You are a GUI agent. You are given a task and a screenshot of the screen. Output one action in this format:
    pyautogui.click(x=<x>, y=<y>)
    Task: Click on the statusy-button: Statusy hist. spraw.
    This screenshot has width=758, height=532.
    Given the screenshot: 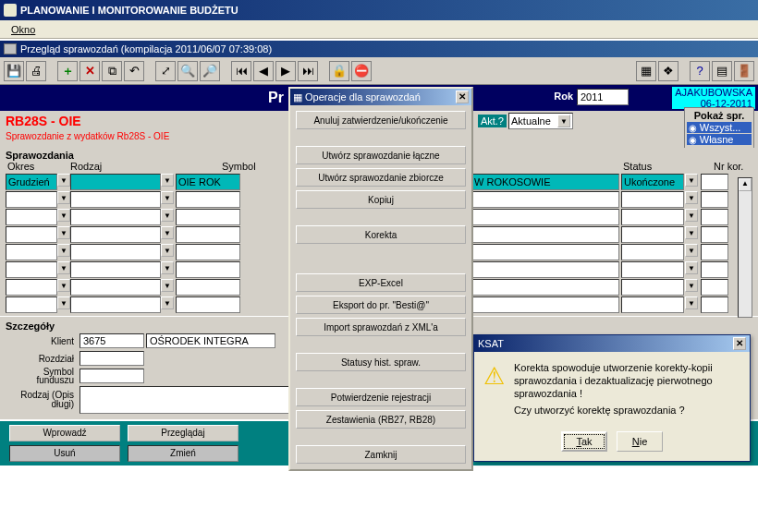 What is the action you would take?
    pyautogui.click(x=381, y=362)
    